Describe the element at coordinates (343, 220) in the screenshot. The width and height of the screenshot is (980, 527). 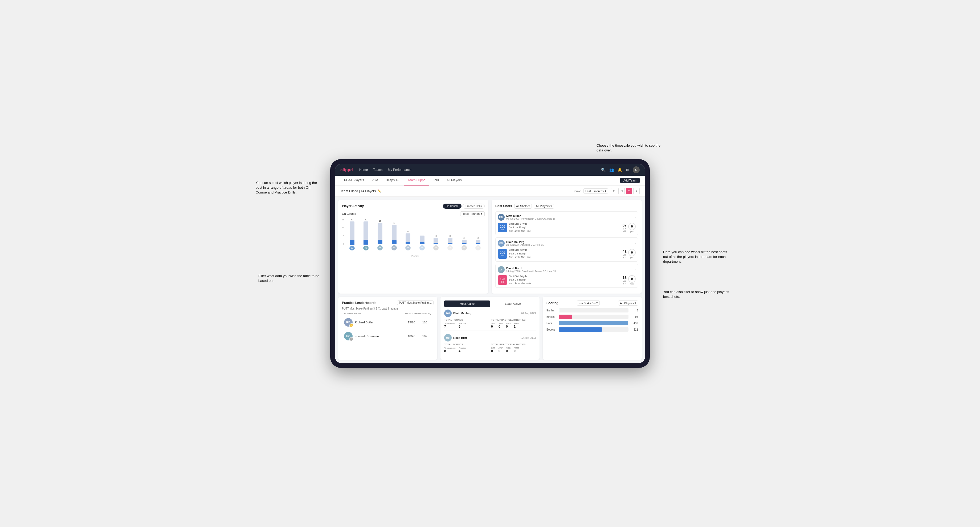
I see `y-tick-15: 15` at that location.